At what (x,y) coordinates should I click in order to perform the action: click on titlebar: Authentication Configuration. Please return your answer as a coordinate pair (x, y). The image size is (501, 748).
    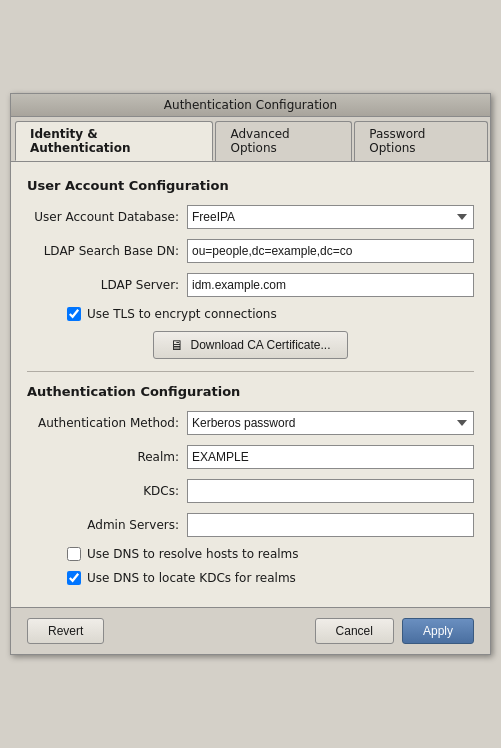
    Looking at the image, I should click on (250, 106).